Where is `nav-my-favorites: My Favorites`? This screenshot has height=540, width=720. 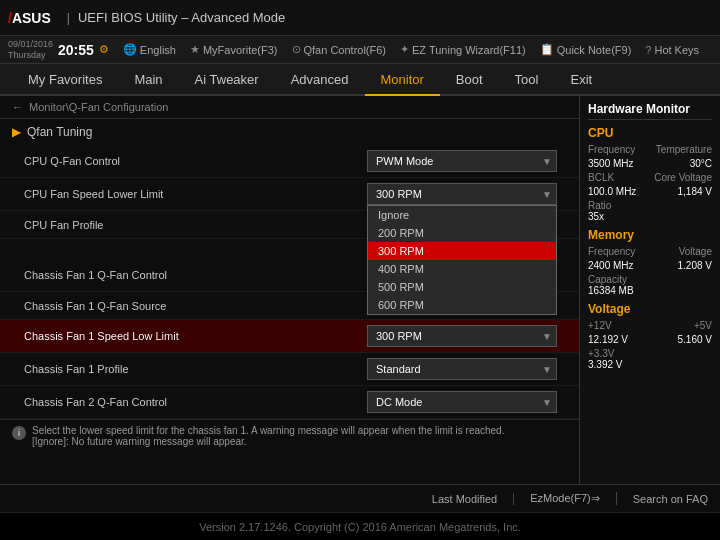 nav-my-favorites: My Favorites is located at coordinates (65, 79).